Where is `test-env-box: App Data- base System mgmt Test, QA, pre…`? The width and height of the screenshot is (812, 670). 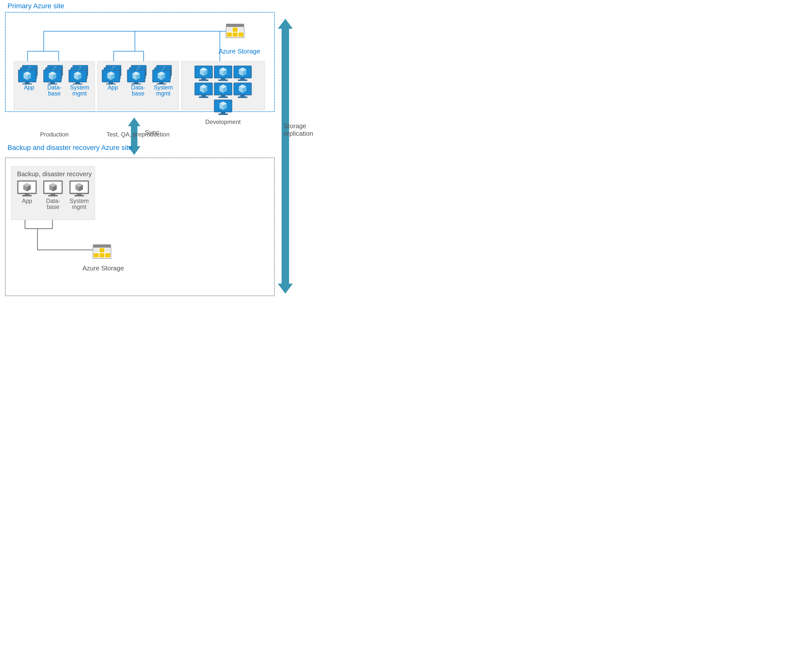 test-env-box: App Data- base System mgmt Test, QA, pre… is located at coordinates (138, 86).